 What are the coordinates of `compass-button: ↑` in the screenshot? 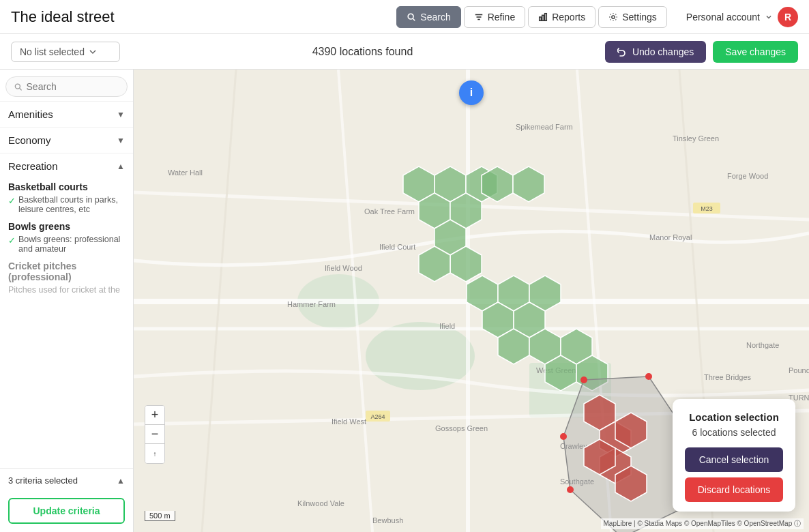 It's located at (155, 454).